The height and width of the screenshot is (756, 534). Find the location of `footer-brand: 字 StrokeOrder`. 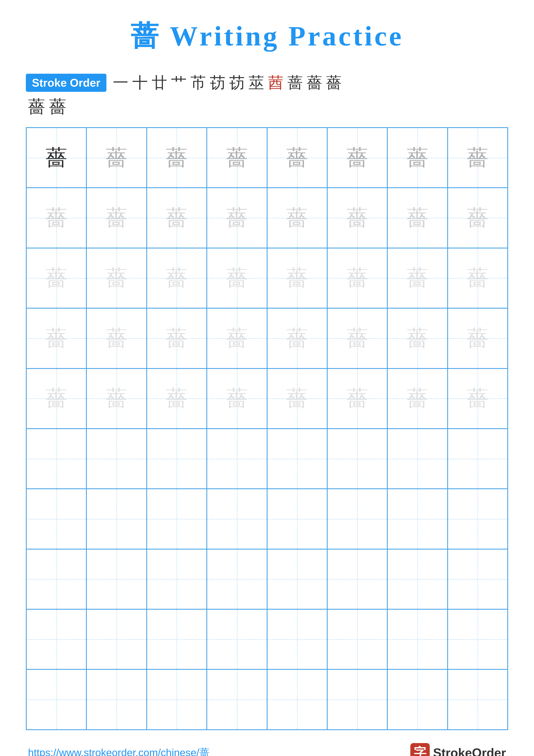

footer-brand: 字 StrokeOrder is located at coordinates (458, 749).